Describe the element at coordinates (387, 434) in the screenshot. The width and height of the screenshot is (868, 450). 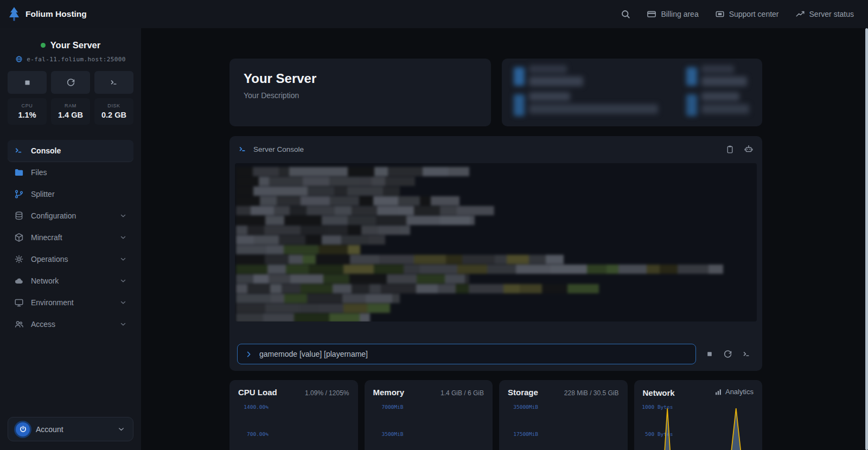
I see `memory-ytick-2: 3500MiB` at that location.